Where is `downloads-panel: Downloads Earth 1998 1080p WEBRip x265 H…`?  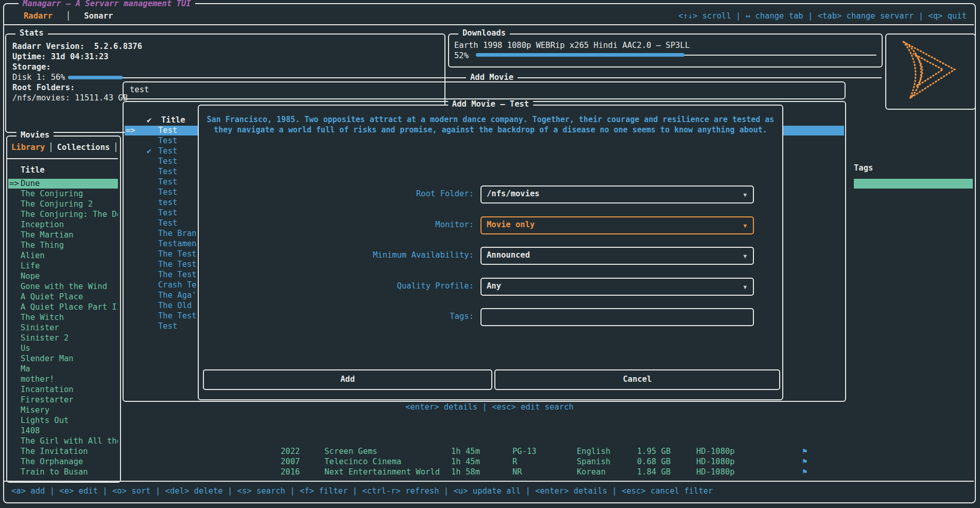 downloads-panel: Downloads Earth 1998 1080p WEBRip x265 H… is located at coordinates (665, 50).